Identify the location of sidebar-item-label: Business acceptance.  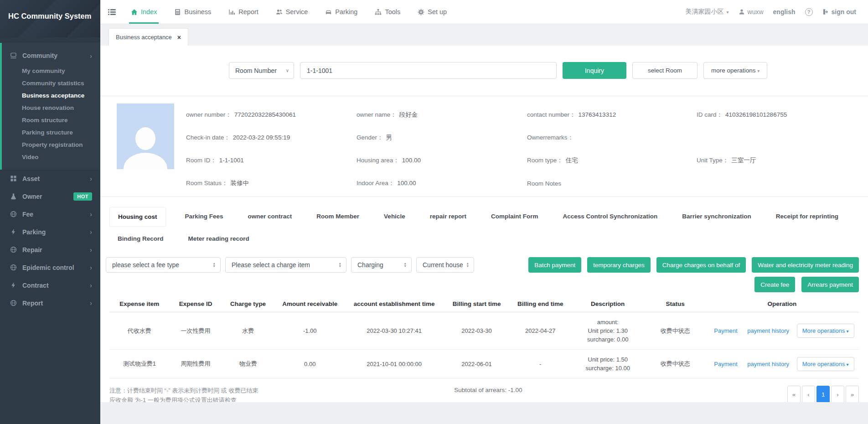
(53, 96).